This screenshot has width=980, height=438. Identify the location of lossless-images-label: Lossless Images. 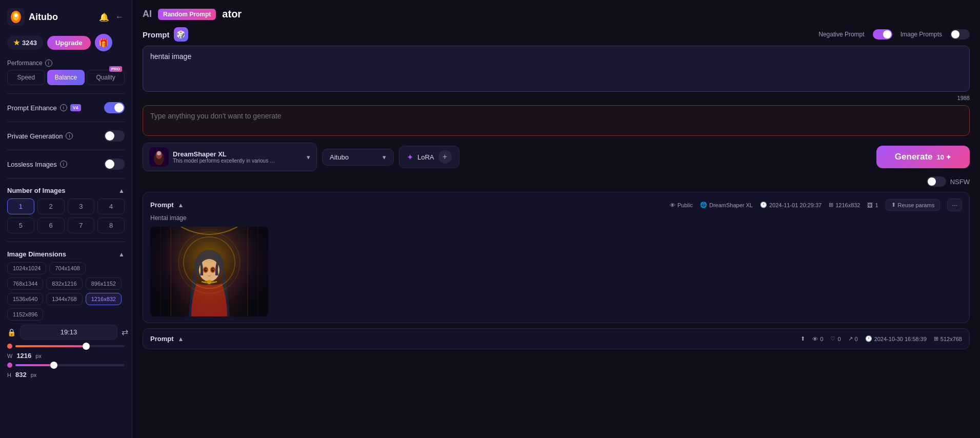
(32, 164).